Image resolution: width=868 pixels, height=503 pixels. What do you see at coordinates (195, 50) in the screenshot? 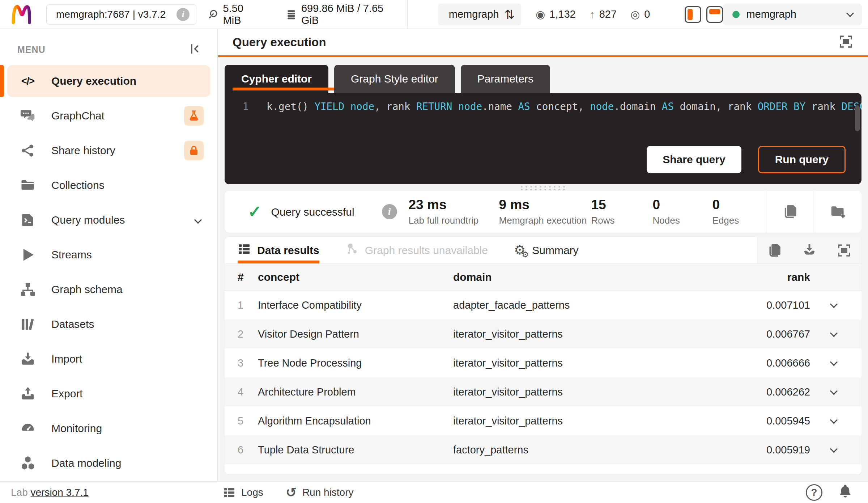
I see `collapse-sidebar-icon` at bounding box center [195, 50].